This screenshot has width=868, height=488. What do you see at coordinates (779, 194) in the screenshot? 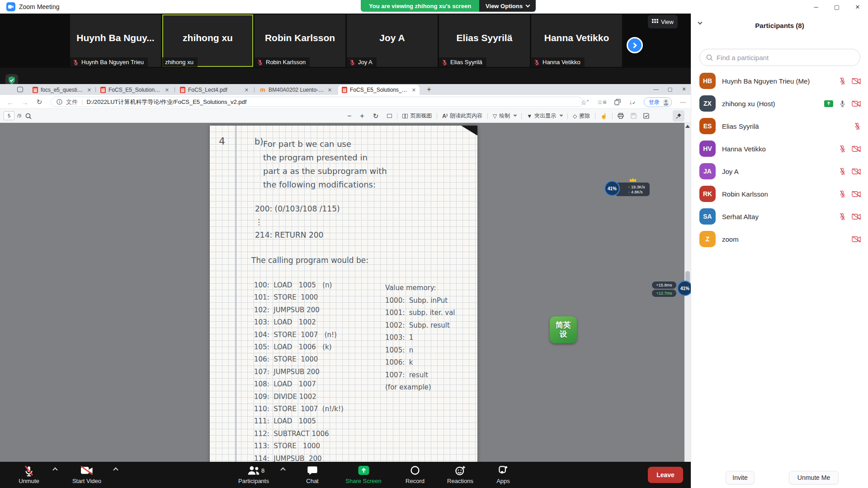
I see `participant-row: RK Robin Karlsson` at bounding box center [779, 194].